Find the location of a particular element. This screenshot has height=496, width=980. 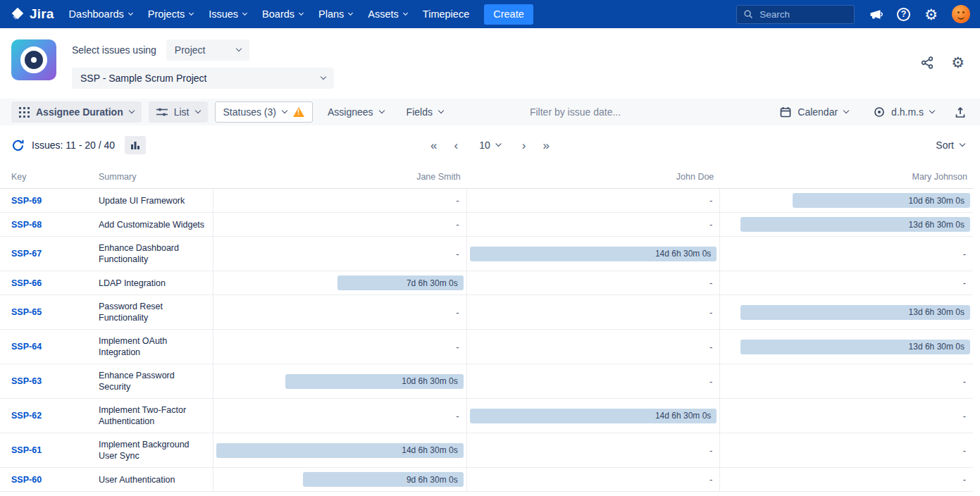

statuses-dropdown: Statuses (3) is located at coordinates (263, 112).